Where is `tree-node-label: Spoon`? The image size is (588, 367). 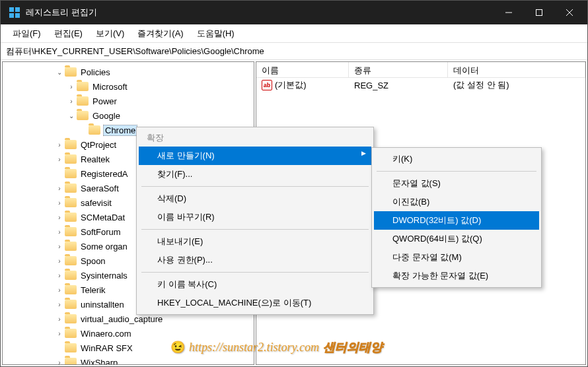 tree-node-label: Spoon is located at coordinates (93, 261).